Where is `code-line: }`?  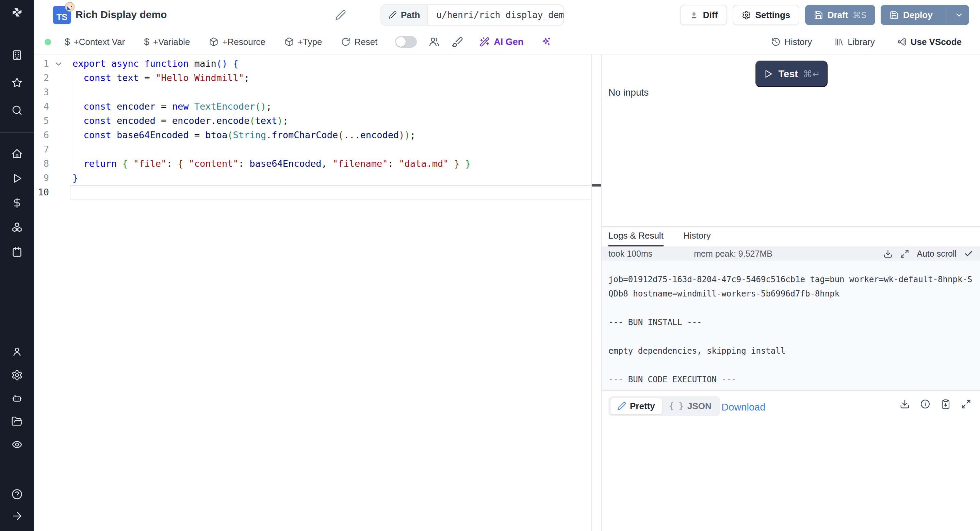
code-line: } is located at coordinates (332, 178).